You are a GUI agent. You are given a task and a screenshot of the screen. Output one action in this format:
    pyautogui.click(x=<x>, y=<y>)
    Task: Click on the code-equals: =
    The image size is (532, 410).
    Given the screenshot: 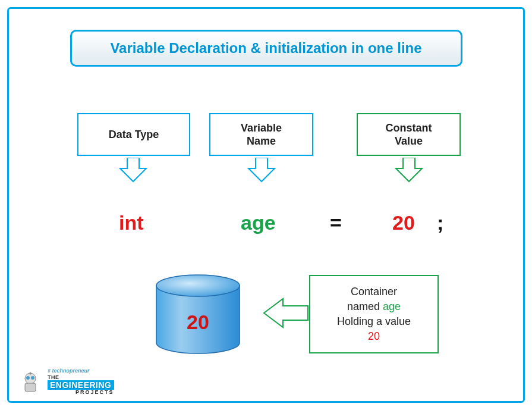 What is the action you would take?
    pyautogui.click(x=336, y=223)
    